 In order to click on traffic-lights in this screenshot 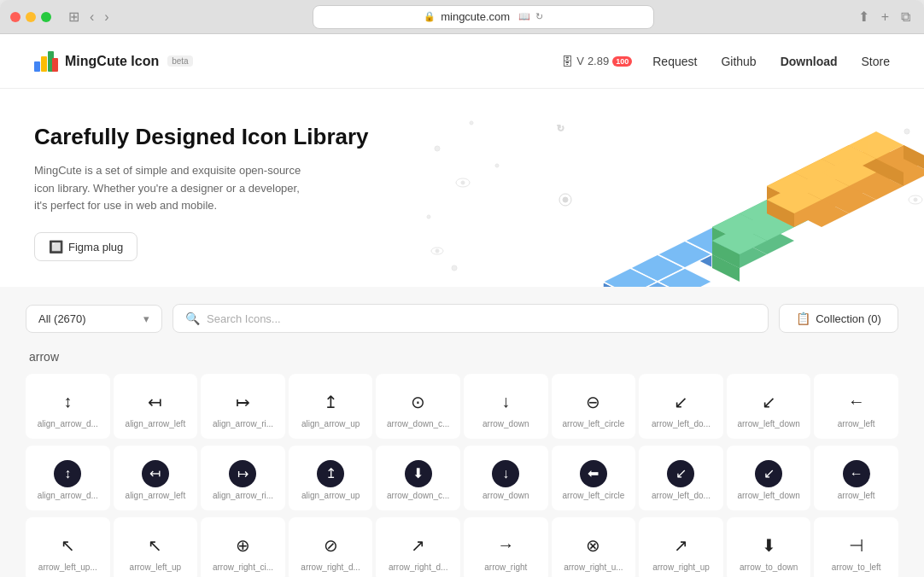, I will do `click(31, 17)`.